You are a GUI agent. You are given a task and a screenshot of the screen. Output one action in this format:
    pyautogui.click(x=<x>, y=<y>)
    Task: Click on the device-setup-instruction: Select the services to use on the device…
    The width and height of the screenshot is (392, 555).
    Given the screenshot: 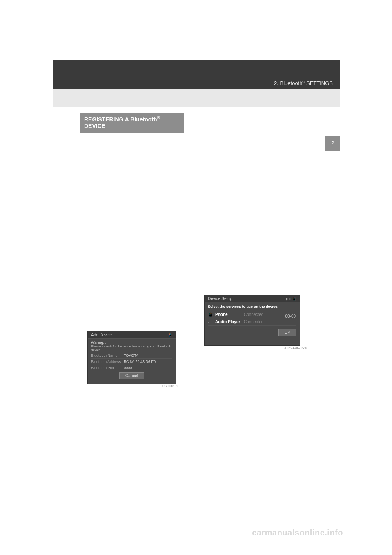 What is the action you would take?
    pyautogui.click(x=252, y=307)
    